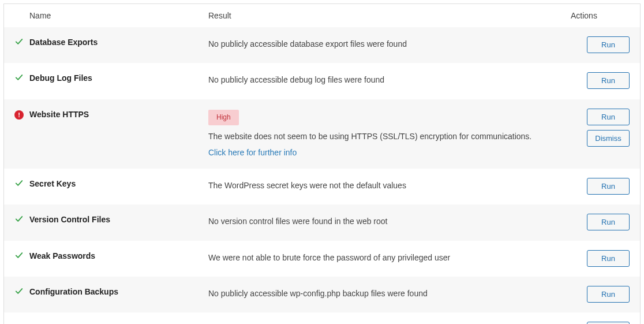  Describe the element at coordinates (322, 45) in the screenshot. I see `table-row: Database ExportsNo publicly accessible d…` at that location.